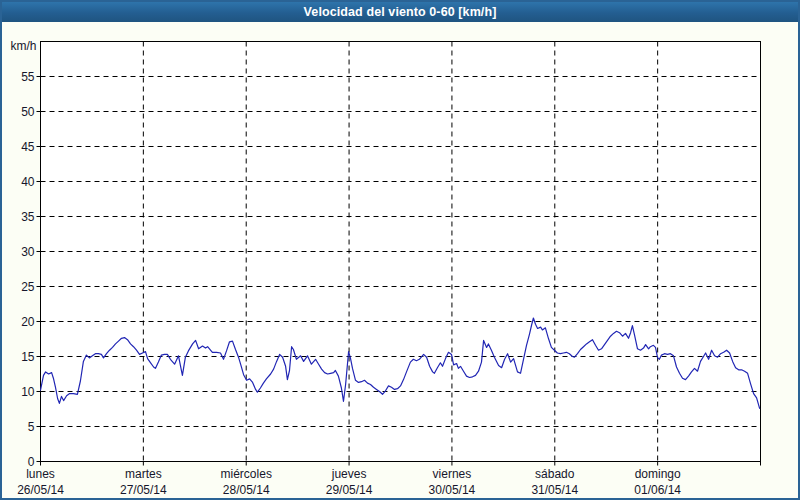 The image size is (800, 500). I want to click on x-date-label: 29/05/14, so click(350, 490).